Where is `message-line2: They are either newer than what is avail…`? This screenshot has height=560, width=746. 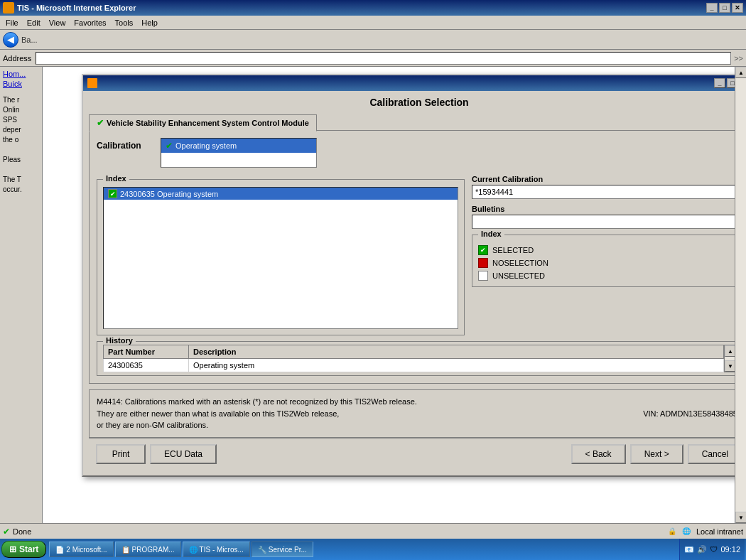
message-line2: They are either newer than what is avail… is located at coordinates (416, 414).